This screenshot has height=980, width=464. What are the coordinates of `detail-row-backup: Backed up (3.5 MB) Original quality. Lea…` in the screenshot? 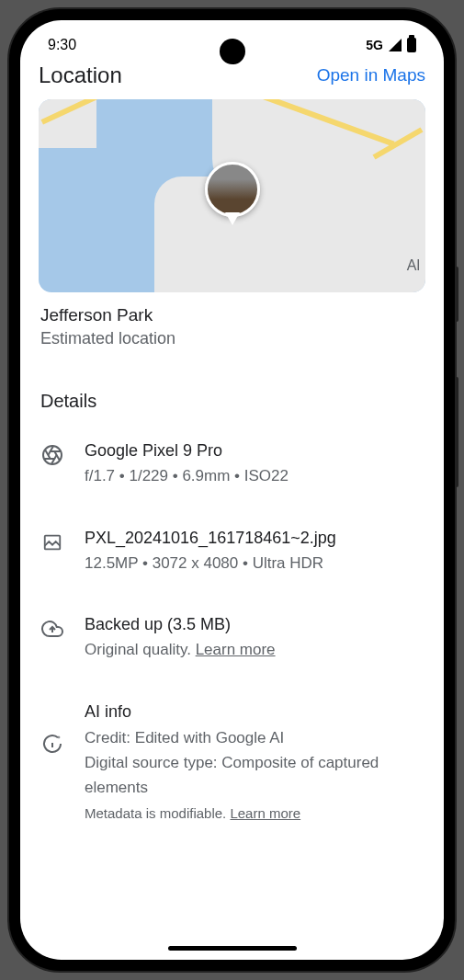 It's located at (232, 638).